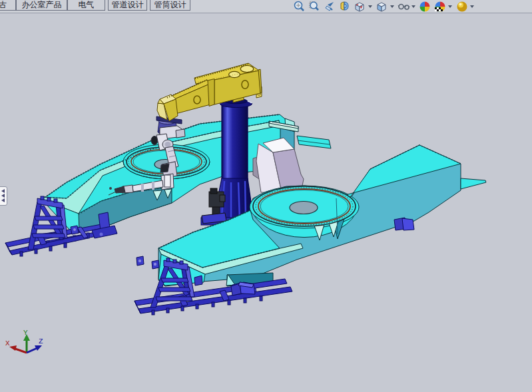  I want to click on svg-text: Z, so click(41, 341).